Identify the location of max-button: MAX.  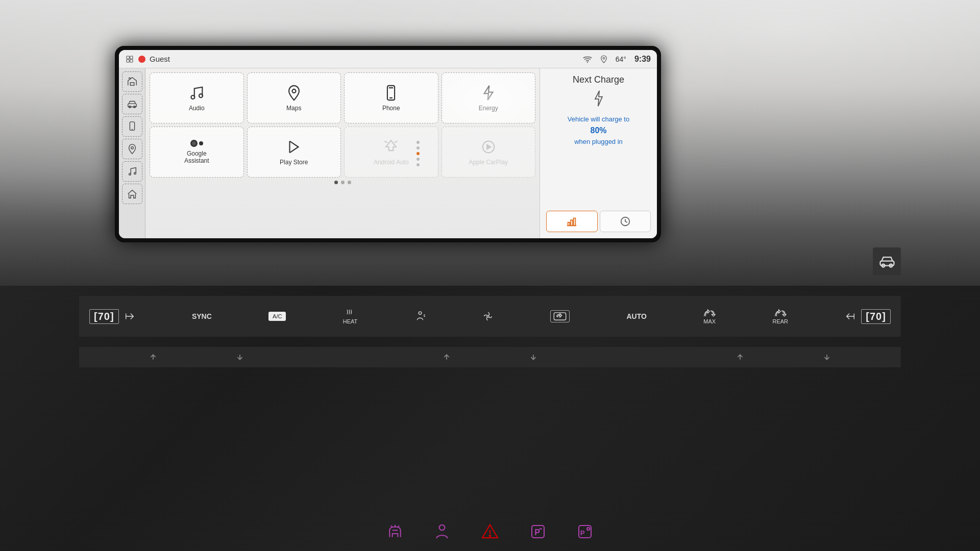
(709, 316).